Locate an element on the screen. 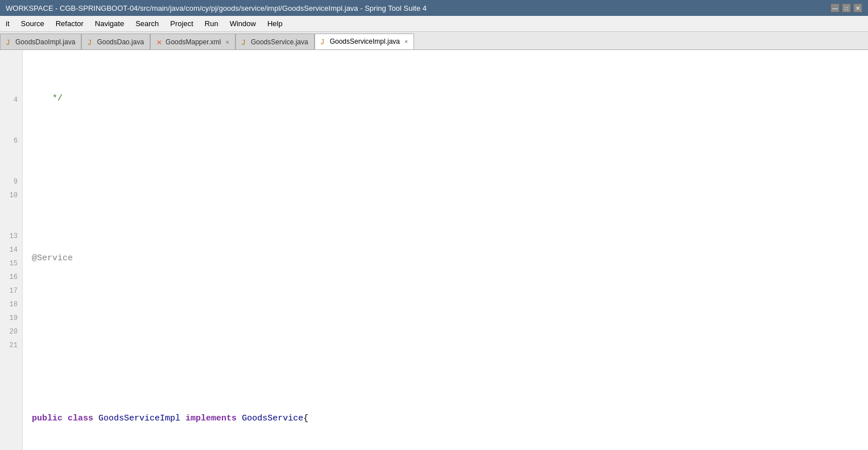 The height and width of the screenshot is (450, 868). line-num-19: 18 is located at coordinates (11, 305).